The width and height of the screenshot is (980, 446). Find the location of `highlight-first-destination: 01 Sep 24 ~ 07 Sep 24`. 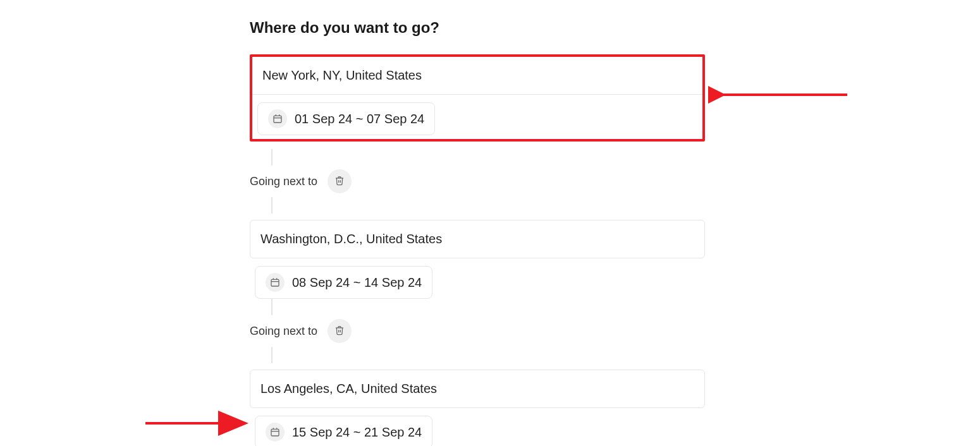

highlight-first-destination: 01 Sep 24 ~ 07 Sep 24 is located at coordinates (477, 98).